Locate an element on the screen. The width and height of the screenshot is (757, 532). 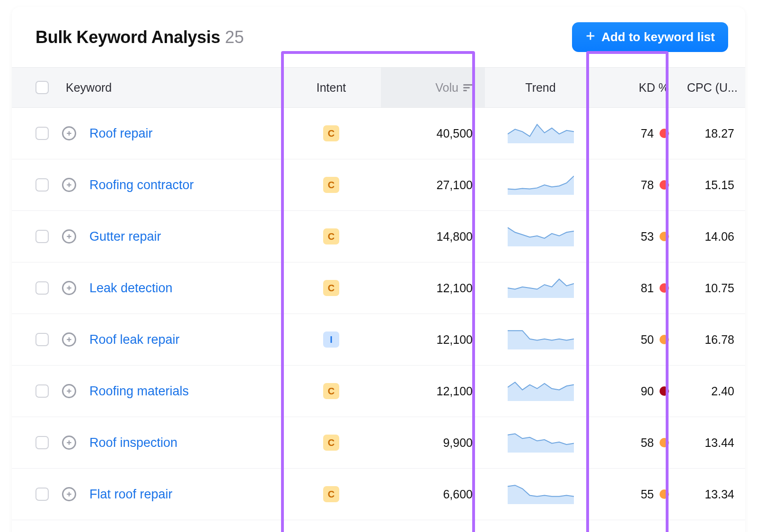
col-keyword-label: Keyword is located at coordinates (89, 88).